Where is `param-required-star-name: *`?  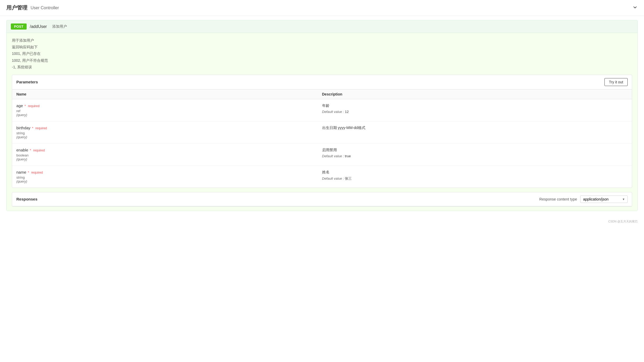
param-required-star-name: * is located at coordinates (28, 173).